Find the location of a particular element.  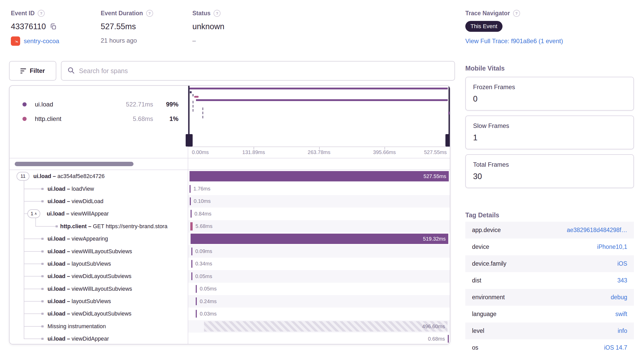

span-duration: 0.09ms is located at coordinates (204, 251).